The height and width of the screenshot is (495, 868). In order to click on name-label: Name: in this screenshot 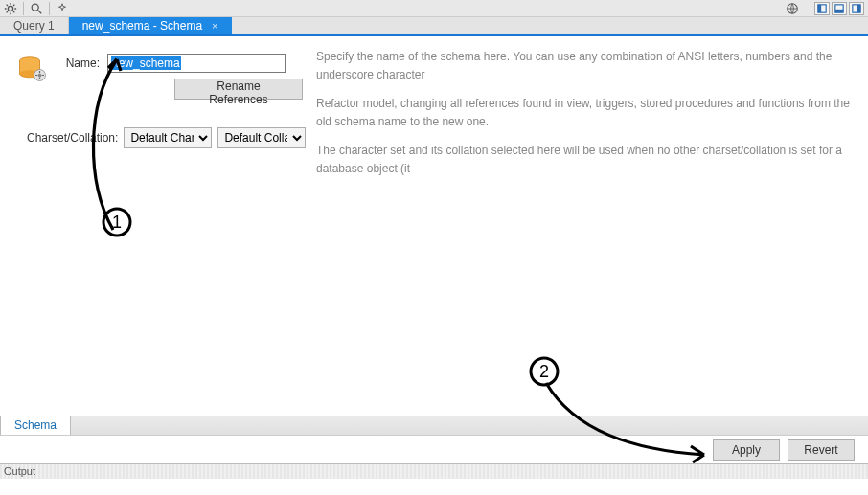, I will do `click(79, 63)`.